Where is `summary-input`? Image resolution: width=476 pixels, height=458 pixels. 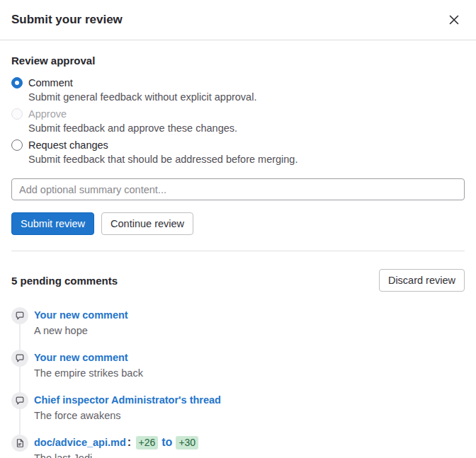
summary-input is located at coordinates (238, 190).